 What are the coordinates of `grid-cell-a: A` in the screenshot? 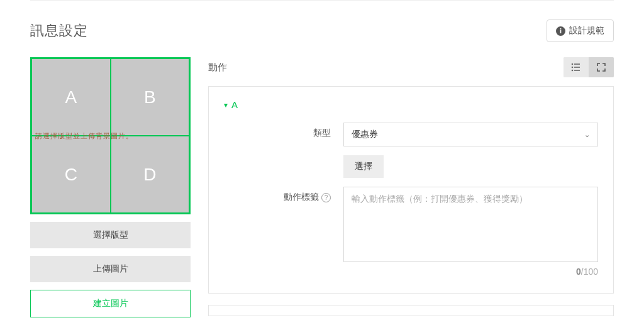 It's located at (71, 97).